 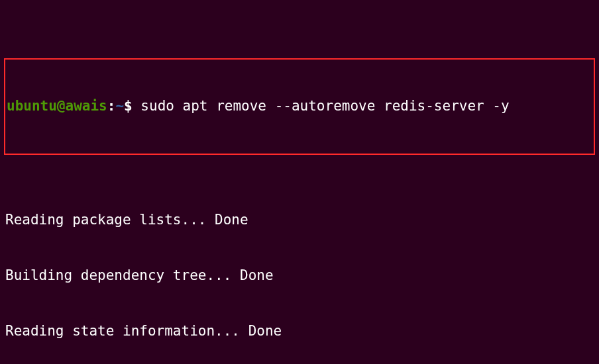 What do you see at coordinates (61, 106) in the screenshot?
I see `prompt-at: @` at bounding box center [61, 106].